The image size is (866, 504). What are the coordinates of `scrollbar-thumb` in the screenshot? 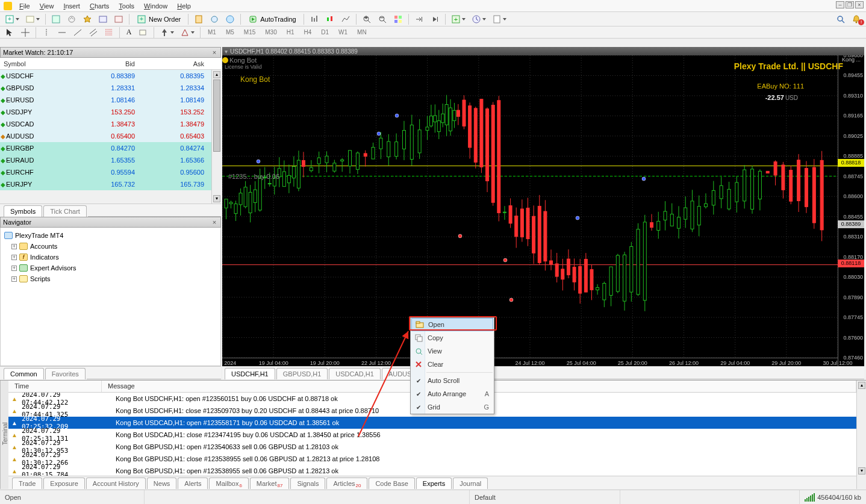 It's located at (217, 116).